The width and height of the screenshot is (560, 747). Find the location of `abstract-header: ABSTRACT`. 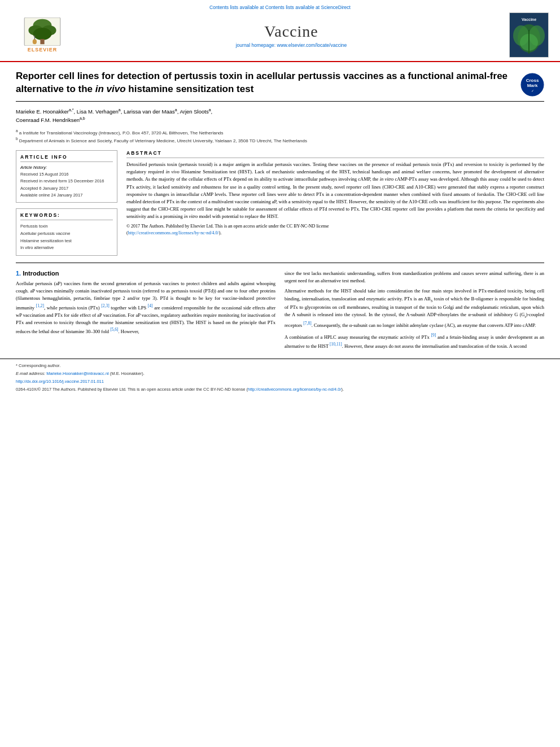

abstract-header: ABSTRACT is located at coordinates (335, 154).